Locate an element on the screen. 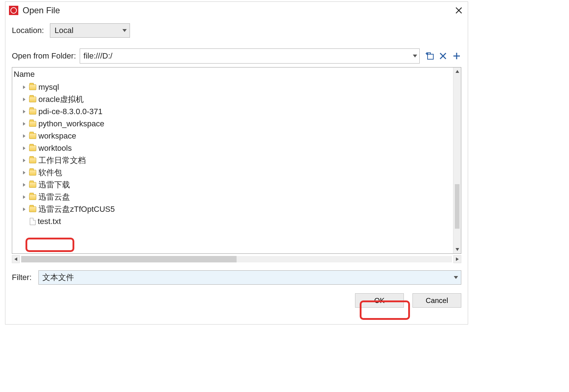  folder-item: oracle虚拟机 is located at coordinates (238, 99).